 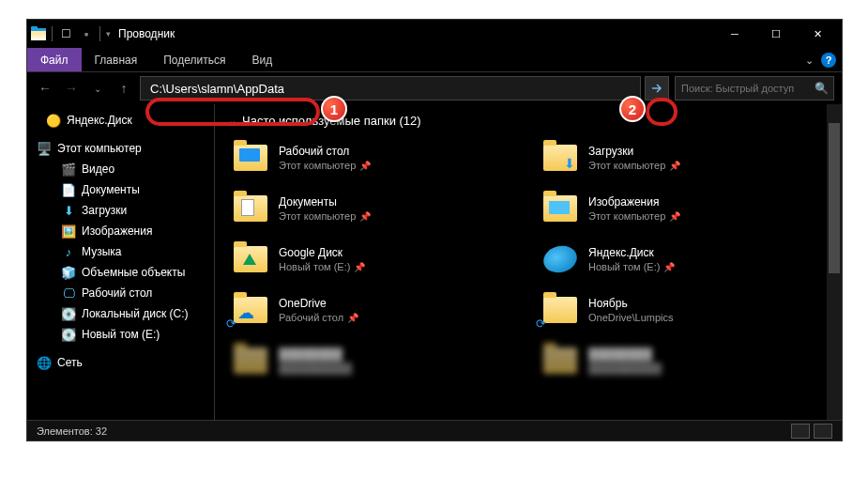 I want to click on folder-icon: ⬇, so click(x=560, y=158).